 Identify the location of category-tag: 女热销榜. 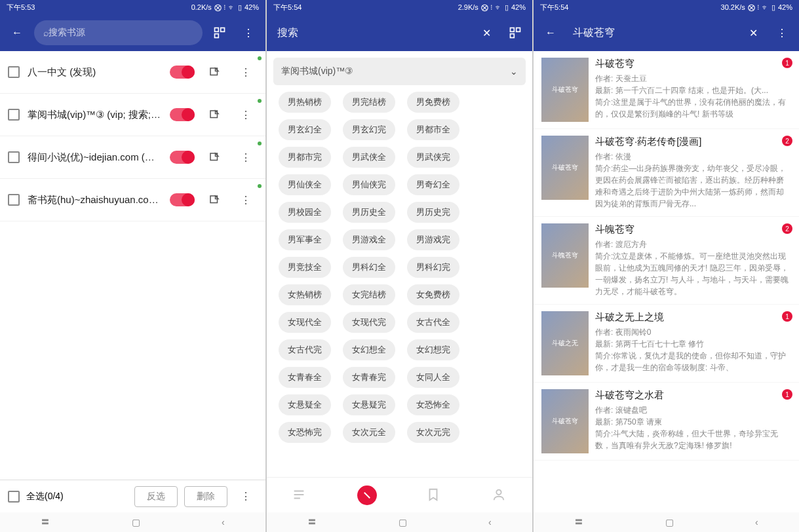
(305, 295).